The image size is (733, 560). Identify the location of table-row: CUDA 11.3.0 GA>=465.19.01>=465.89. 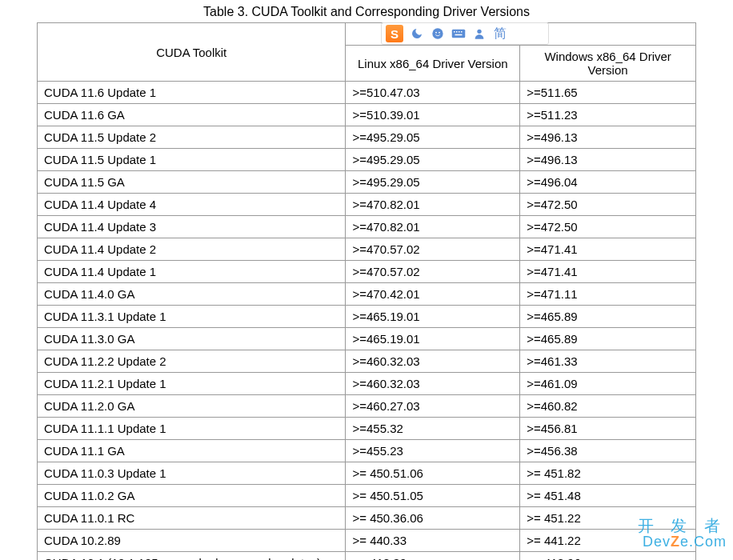
(366, 339).